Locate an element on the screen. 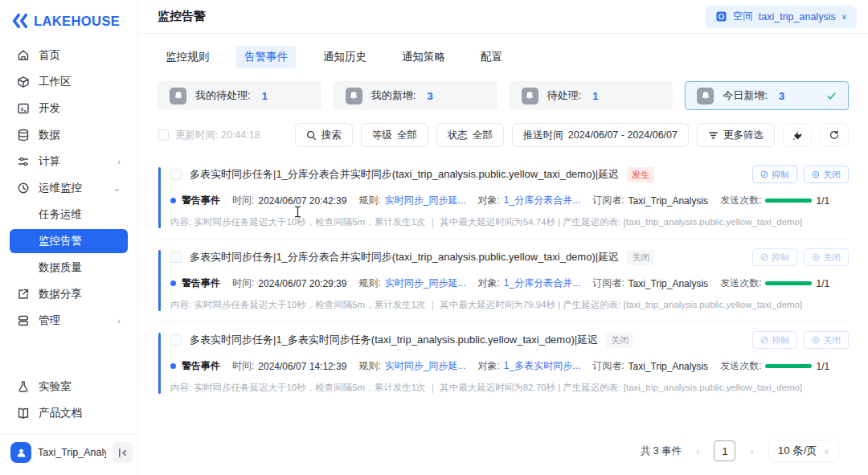 This screenshot has height=475, width=868. chevron-right-icon: › is located at coordinates (119, 162).